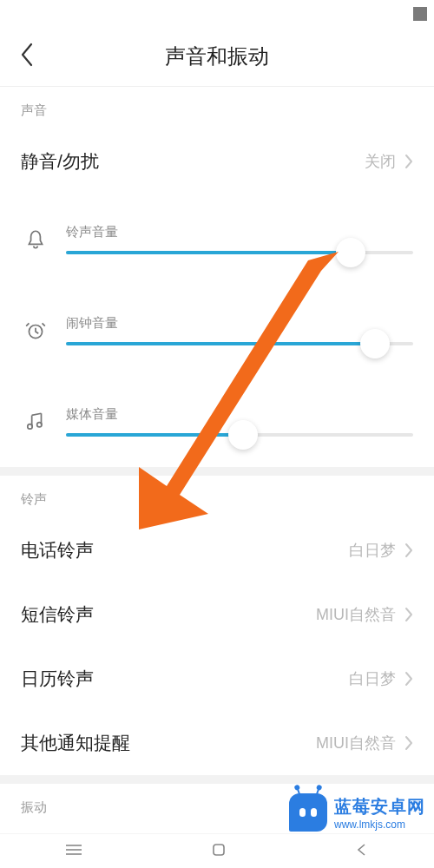 This screenshot has width=434, height=868. I want to click on status-bar, so click(217, 13).